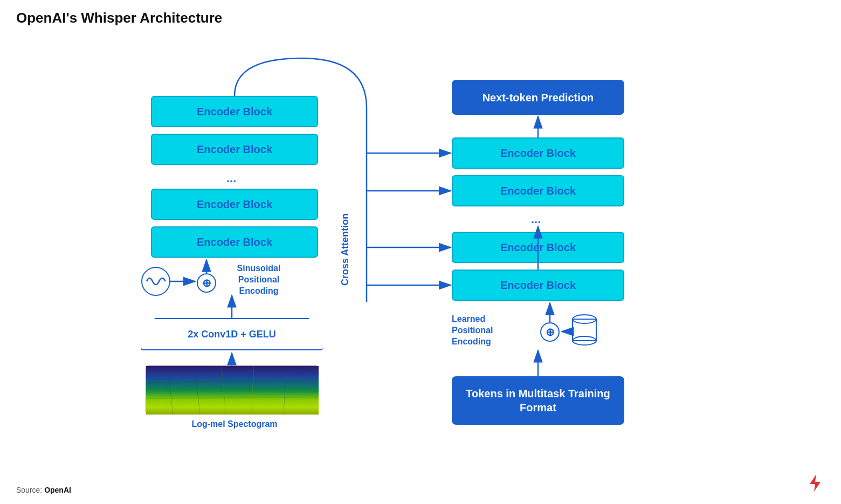 The width and height of the screenshot is (841, 504). I want to click on source-label: Source:, so click(29, 490).